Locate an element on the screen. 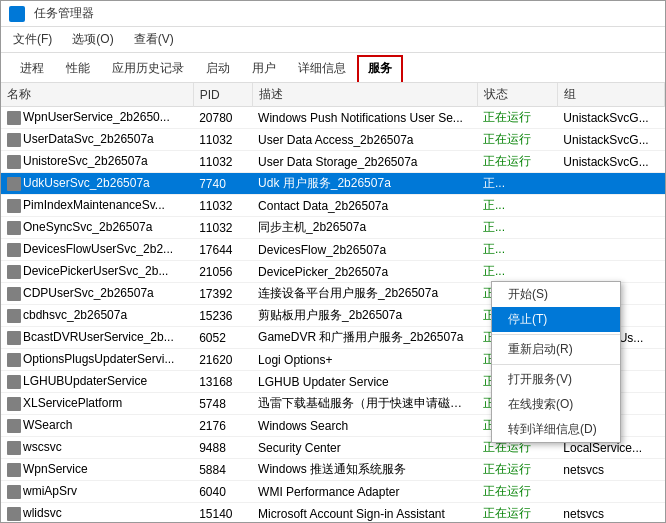 This screenshot has height=523, width=666. table-row: DevicePickerUserSvc_2b...21056DevicePick… is located at coordinates (333, 272).